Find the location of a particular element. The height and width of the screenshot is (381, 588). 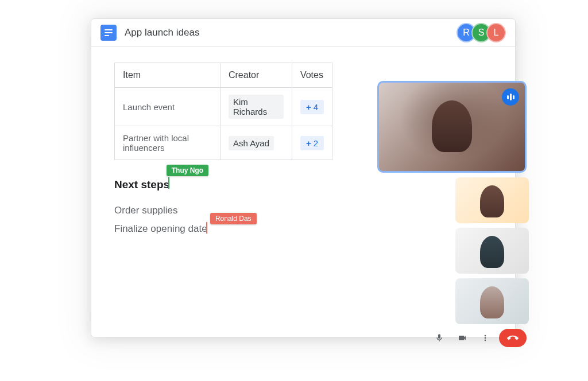

collaborator-avatars: R S L is located at coordinates (481, 33).